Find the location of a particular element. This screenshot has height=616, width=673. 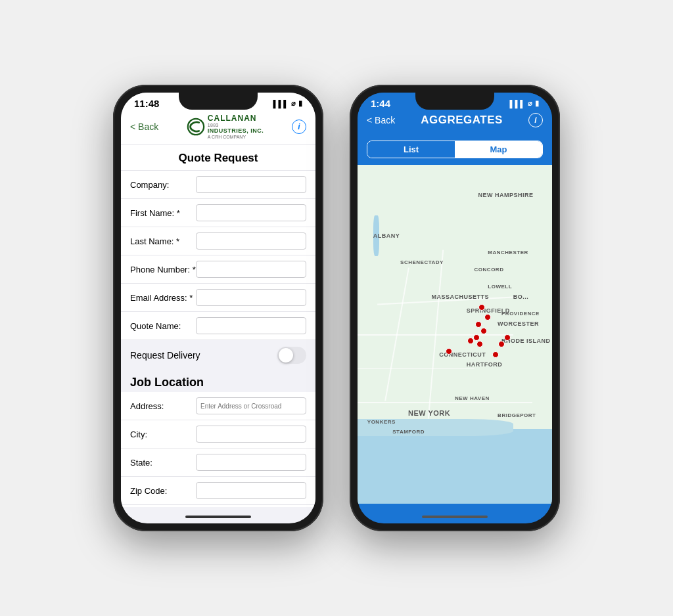

quotename-row: Quote Name: is located at coordinates (218, 326).